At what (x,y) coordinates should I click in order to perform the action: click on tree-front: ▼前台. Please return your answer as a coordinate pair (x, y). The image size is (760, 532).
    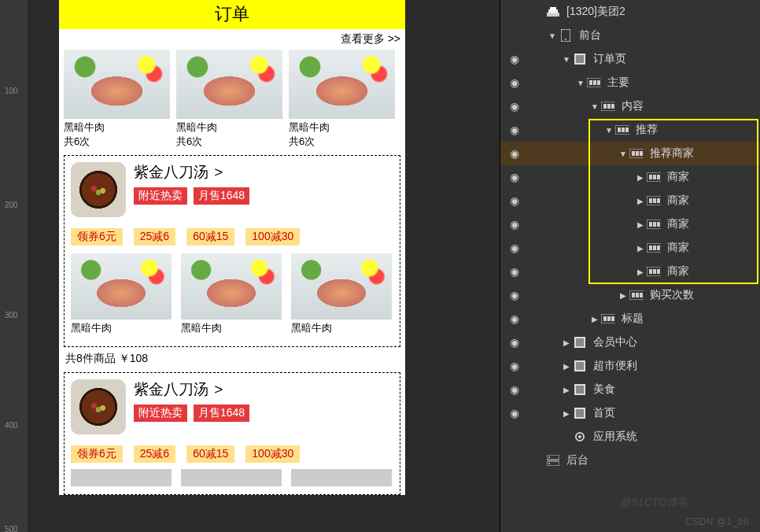
    Looking at the image, I should click on (630, 35).